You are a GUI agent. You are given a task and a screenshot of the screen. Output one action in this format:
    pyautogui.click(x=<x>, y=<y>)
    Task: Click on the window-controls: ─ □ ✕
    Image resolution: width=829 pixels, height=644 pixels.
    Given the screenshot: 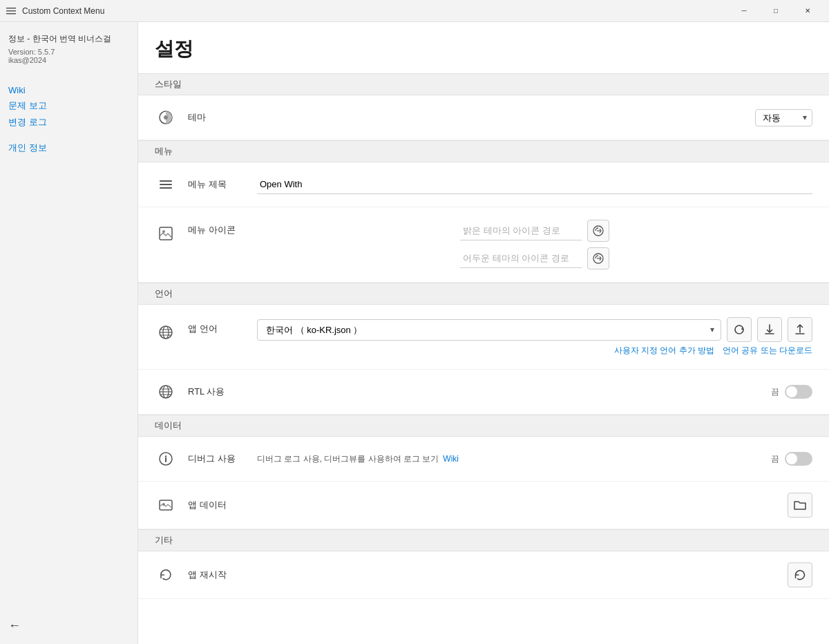 What is the action you would take?
    pyautogui.click(x=776, y=11)
    